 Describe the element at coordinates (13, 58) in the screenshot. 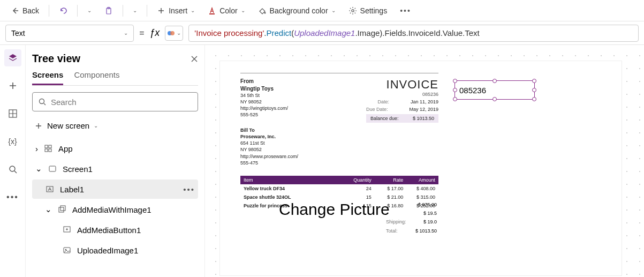

I see `layers-icon` at that location.